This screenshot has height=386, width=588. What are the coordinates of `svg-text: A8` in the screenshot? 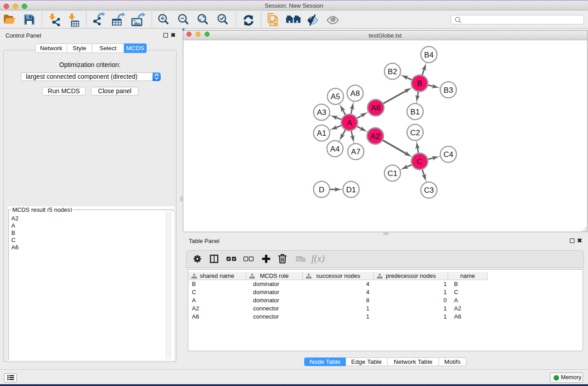 It's located at (355, 93).